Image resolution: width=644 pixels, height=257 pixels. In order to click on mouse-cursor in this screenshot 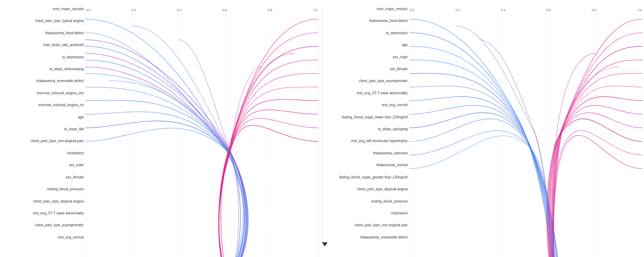, I will do `click(325, 244)`.